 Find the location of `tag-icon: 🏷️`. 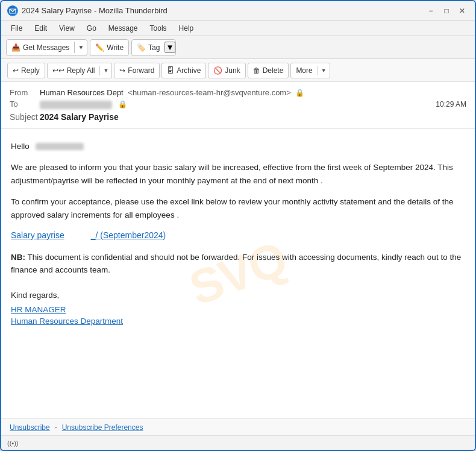

tag-icon: 🏷️ is located at coordinates (141, 48).